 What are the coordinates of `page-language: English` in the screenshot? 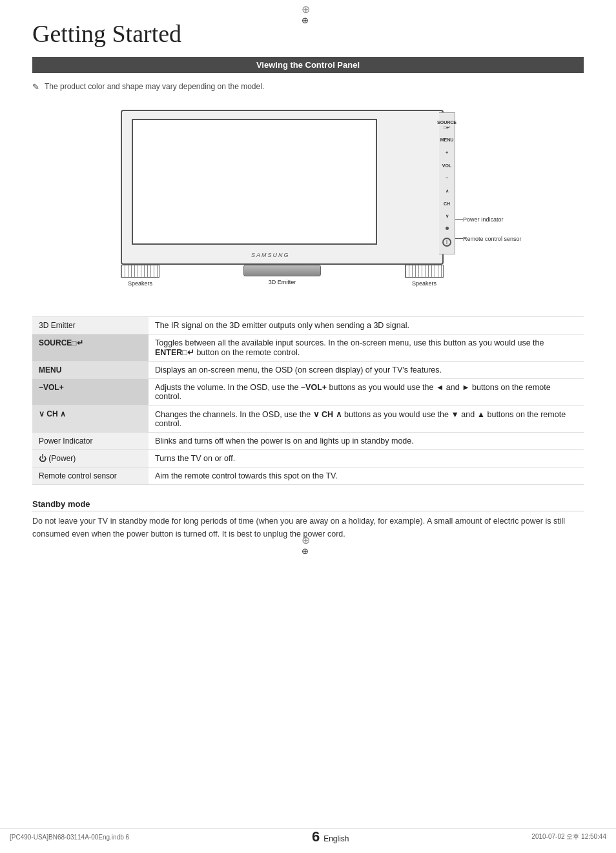 It's located at (336, 839).